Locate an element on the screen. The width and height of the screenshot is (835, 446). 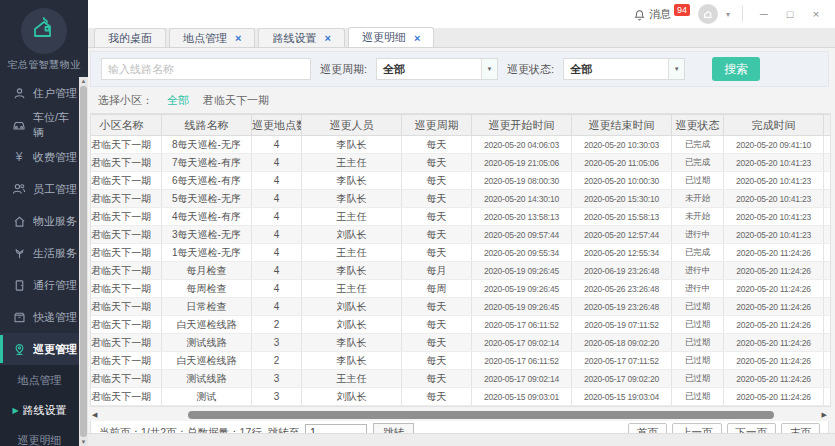
messages-label: 消息 is located at coordinates (660, 14).